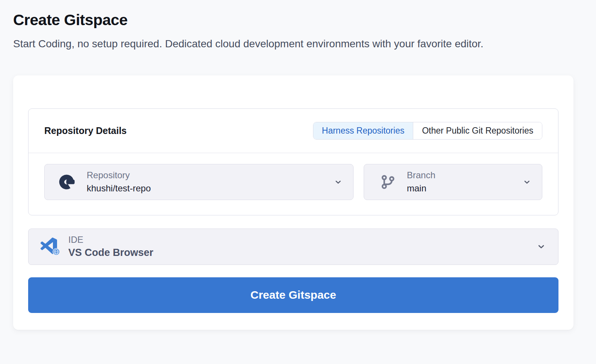  I want to click on browser-globe-icon, so click(56, 253).